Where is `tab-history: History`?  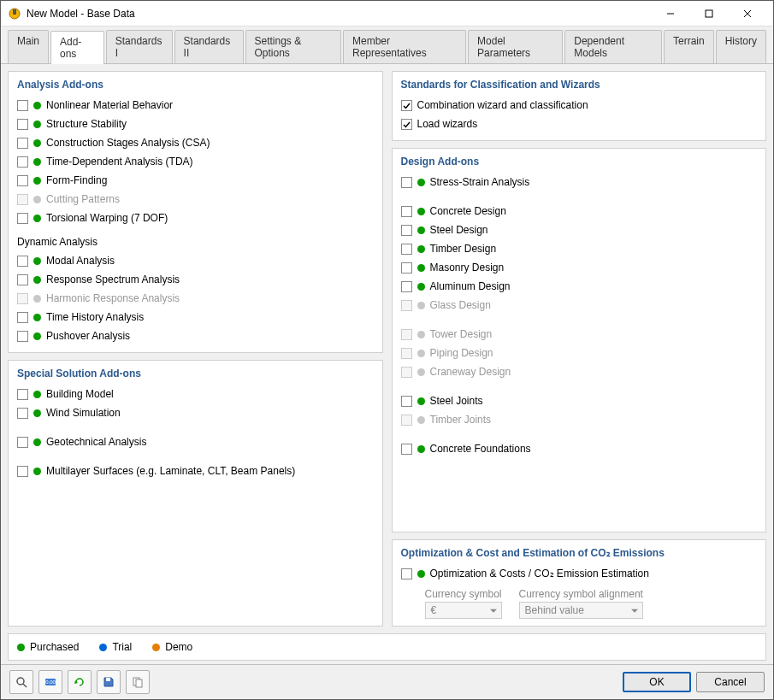 tab-history: History is located at coordinates (741, 46).